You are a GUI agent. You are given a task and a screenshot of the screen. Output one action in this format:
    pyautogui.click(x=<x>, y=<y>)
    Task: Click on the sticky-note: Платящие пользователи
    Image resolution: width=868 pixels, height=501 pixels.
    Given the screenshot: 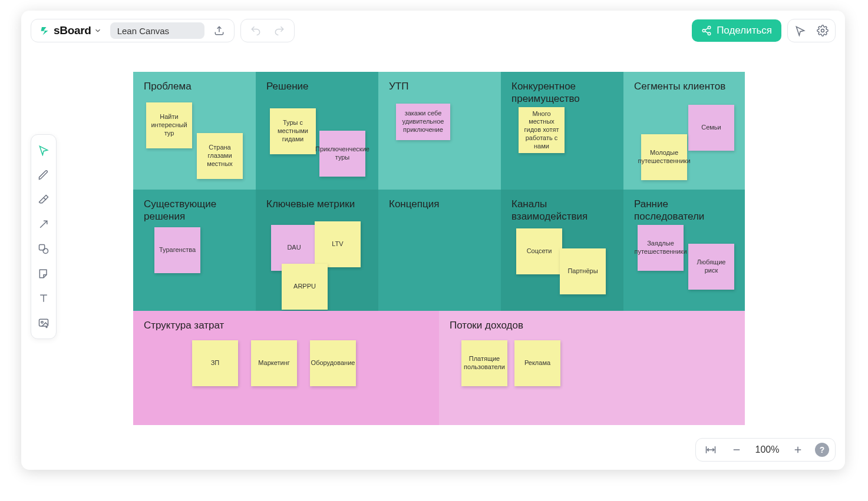 What is the action you would take?
    pyautogui.click(x=484, y=363)
    